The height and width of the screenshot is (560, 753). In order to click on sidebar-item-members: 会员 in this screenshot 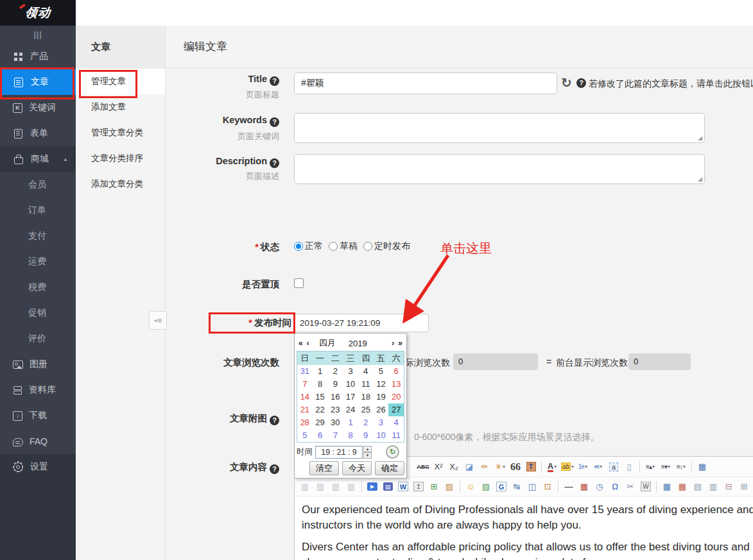, I will do `click(38, 185)`.